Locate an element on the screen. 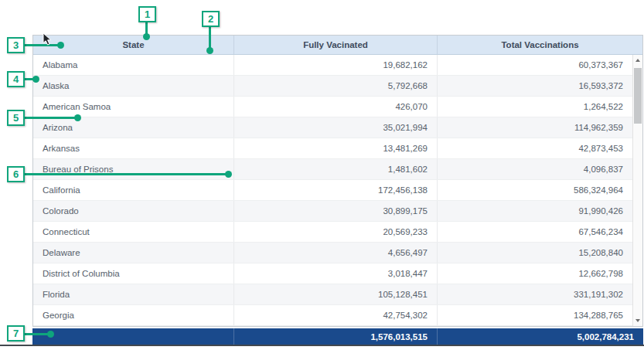  fully-vaccinated-cell: 4,656,497 is located at coordinates (336, 253).